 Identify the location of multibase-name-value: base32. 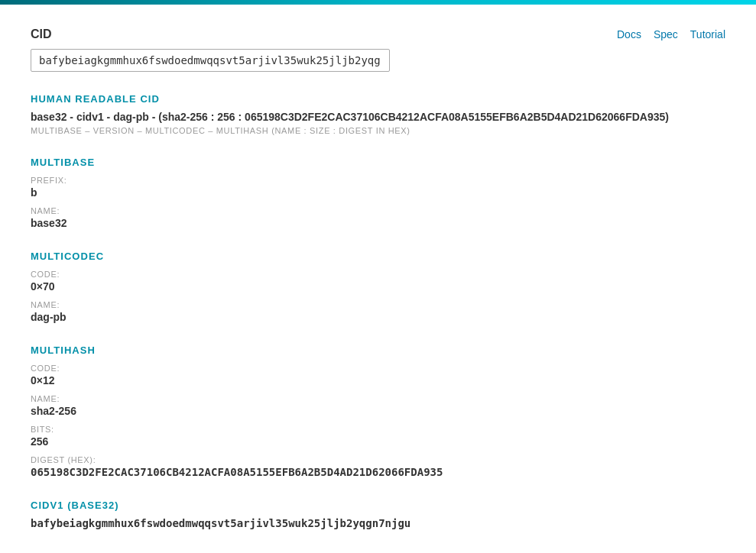
(378, 223).